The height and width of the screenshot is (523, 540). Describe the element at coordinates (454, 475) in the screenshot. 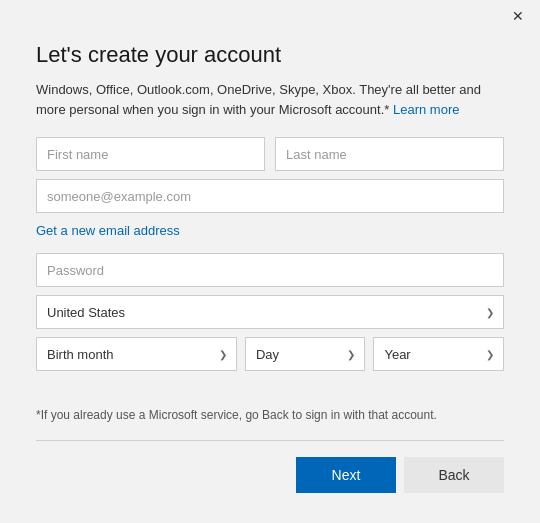

I see `back-button: Back` at that location.